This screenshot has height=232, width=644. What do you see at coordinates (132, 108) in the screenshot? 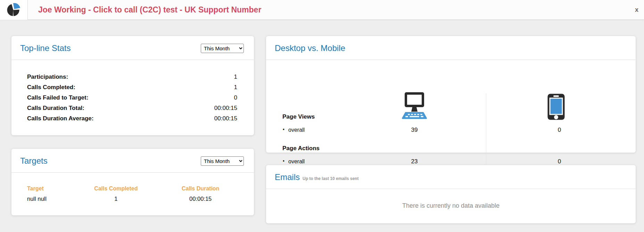
I see `stat-row-duration-total: Calls Duration Total: 00:00:15` at bounding box center [132, 108].